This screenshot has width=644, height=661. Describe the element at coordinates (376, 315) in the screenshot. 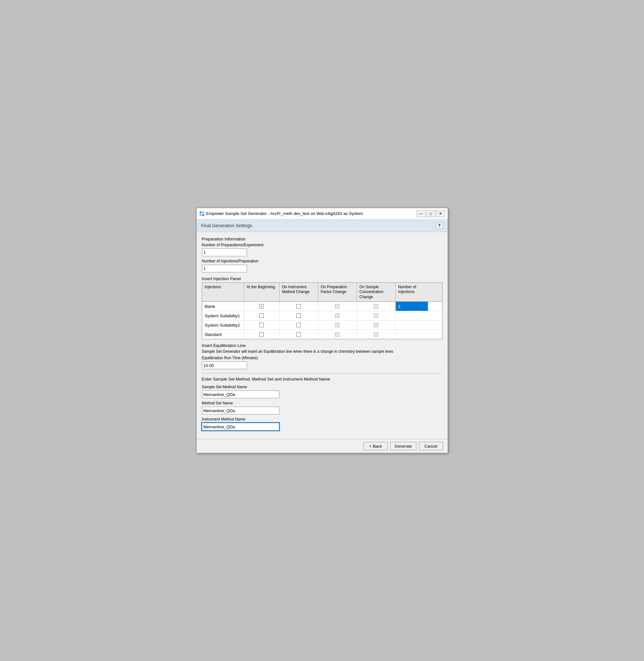

I see `cell-ss1-sample` at that location.